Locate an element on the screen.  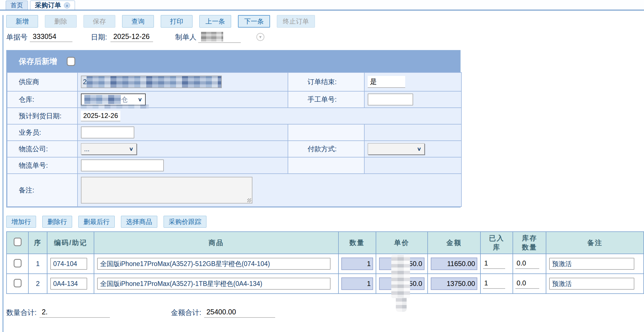
table-row: 1 1 11650.0 11650.00 1 0.0 is located at coordinates (325, 264).